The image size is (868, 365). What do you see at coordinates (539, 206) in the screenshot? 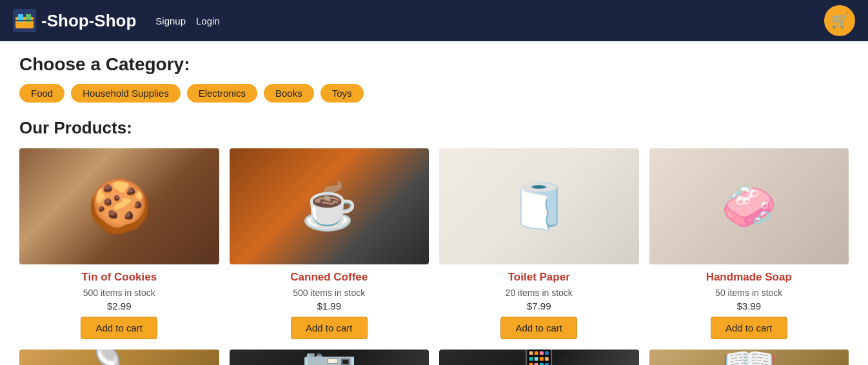
I see `product-image-toilet-paper` at bounding box center [539, 206].